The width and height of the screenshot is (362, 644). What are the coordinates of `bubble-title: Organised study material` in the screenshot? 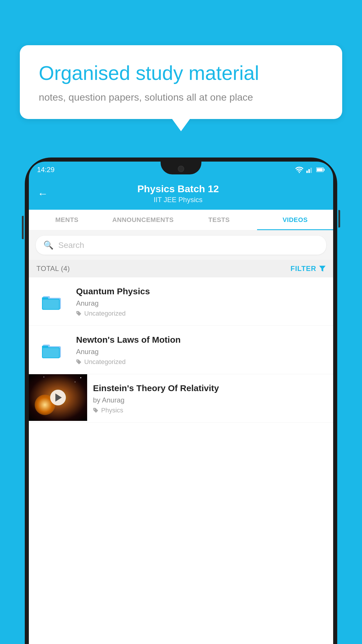 It's located at (181, 73).